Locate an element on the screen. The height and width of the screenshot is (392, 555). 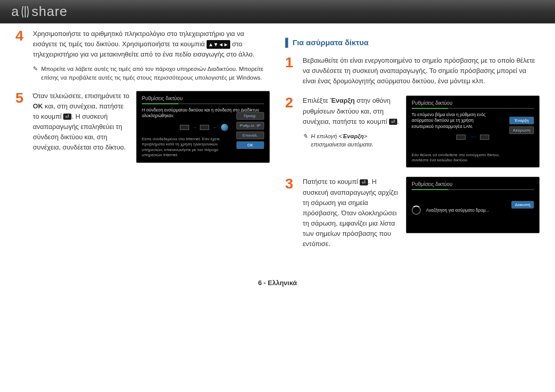
step-4: 4 Χρησιμοποιήστε το αριθμητικό πληκτρολό… is located at coordinates (143, 55).